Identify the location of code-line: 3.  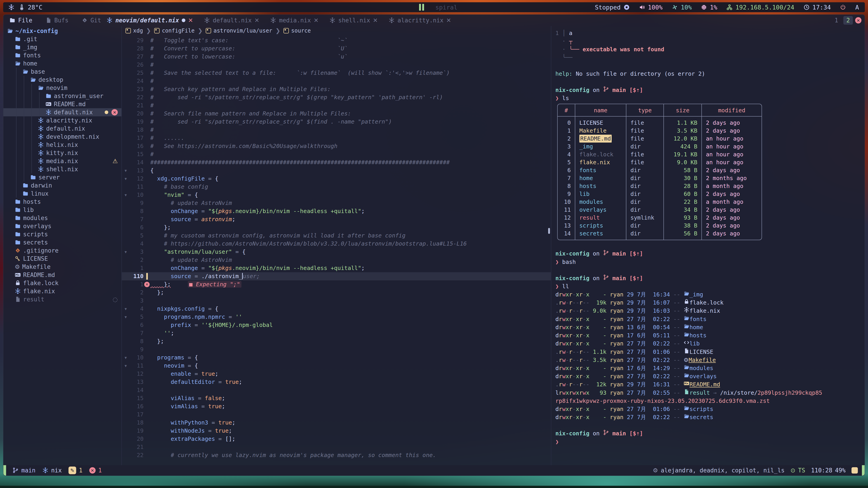
(336, 301).